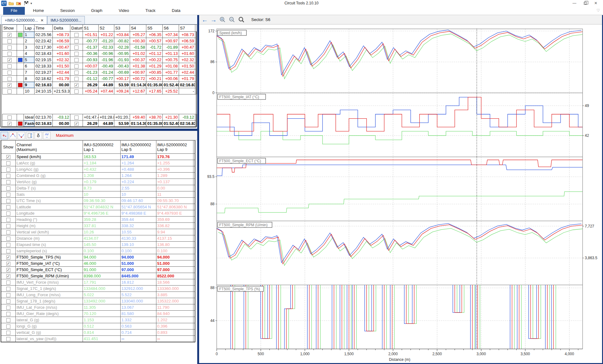  Describe the element at coordinates (124, 11) in the screenshot. I see `ribbon-tab-video: Video` at that location.